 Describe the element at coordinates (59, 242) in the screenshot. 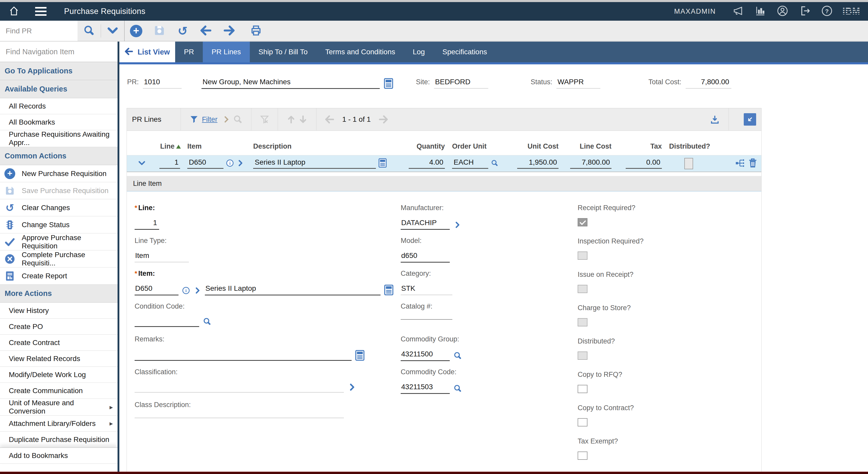

I see `action-approve-purchase-requisition: Approve Purchase Requisition` at that location.